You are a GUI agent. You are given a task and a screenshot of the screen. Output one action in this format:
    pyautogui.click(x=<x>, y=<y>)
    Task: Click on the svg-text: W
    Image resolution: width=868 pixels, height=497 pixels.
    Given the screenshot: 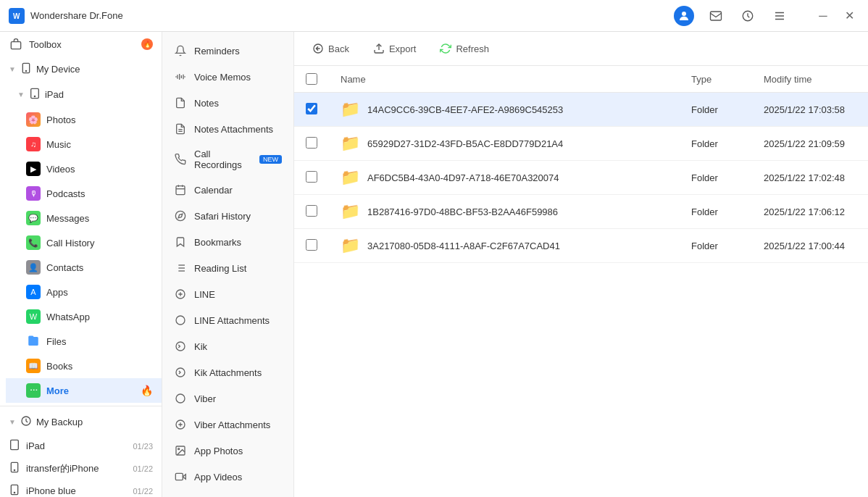 What is the action you would take?
    pyautogui.click(x=17, y=16)
    